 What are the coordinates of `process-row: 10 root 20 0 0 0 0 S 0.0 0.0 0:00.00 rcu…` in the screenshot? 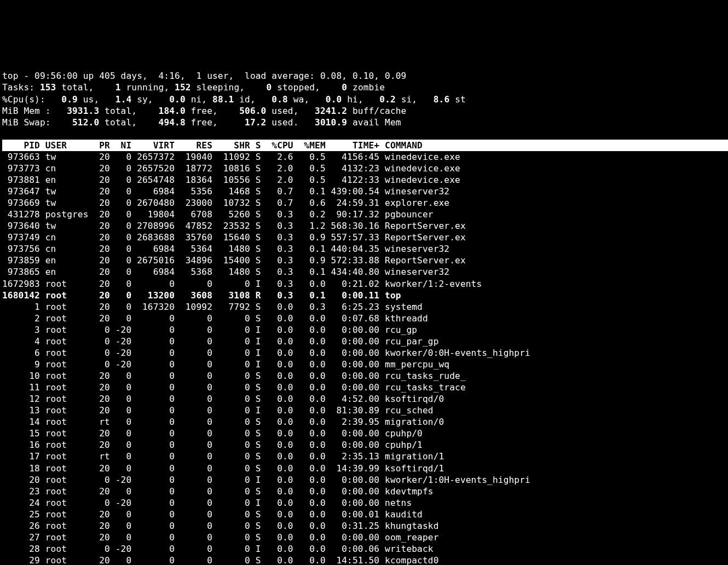 It's located at (234, 376).